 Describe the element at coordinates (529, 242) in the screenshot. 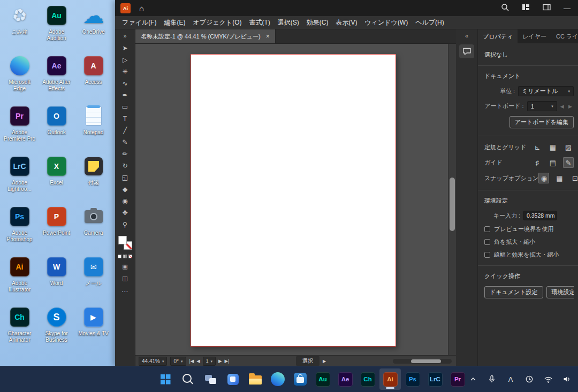

I see `scale-corners-checkbox: 角を拡大・縮小` at that location.